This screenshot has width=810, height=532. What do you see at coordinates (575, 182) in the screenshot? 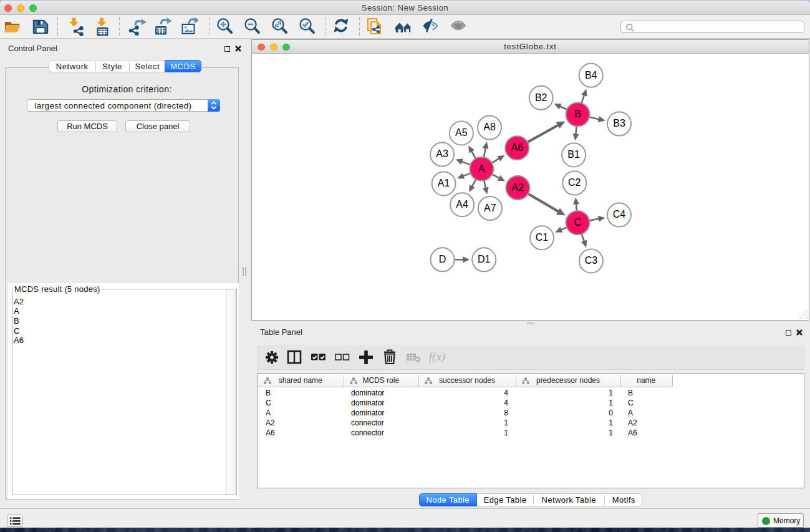
I see `svg-text: C2` at bounding box center [575, 182].